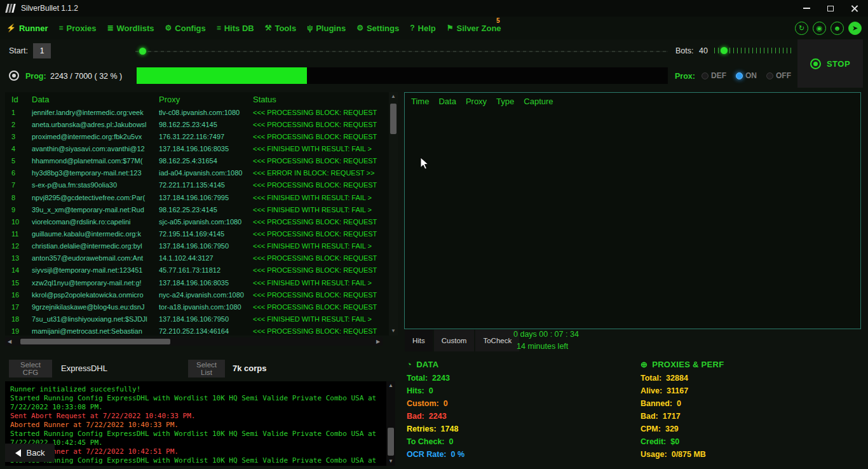  Describe the element at coordinates (754, 50) in the screenshot. I see `bots-slider` at that location.